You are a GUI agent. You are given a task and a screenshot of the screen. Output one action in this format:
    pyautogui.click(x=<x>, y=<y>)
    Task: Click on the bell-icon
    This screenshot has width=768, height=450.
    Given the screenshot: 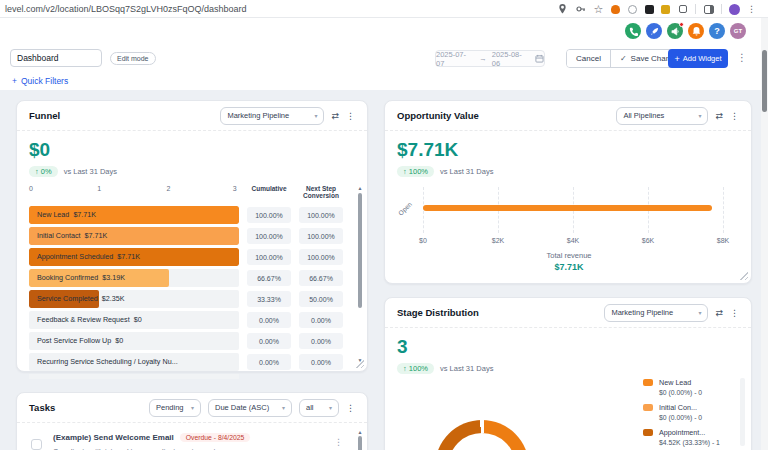 What is the action you would take?
    pyautogui.click(x=696, y=31)
    